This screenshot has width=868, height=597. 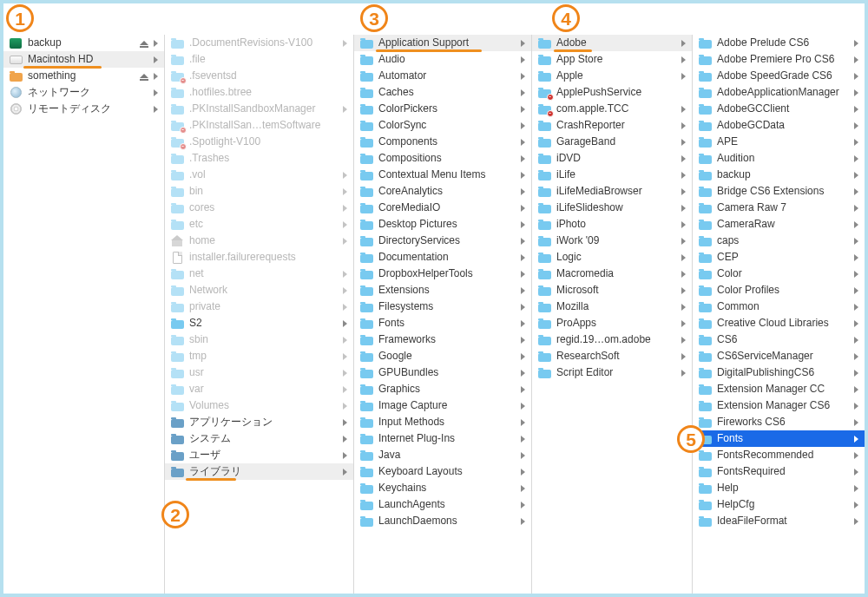 I want to click on list-item: Compositions, so click(x=443, y=158).